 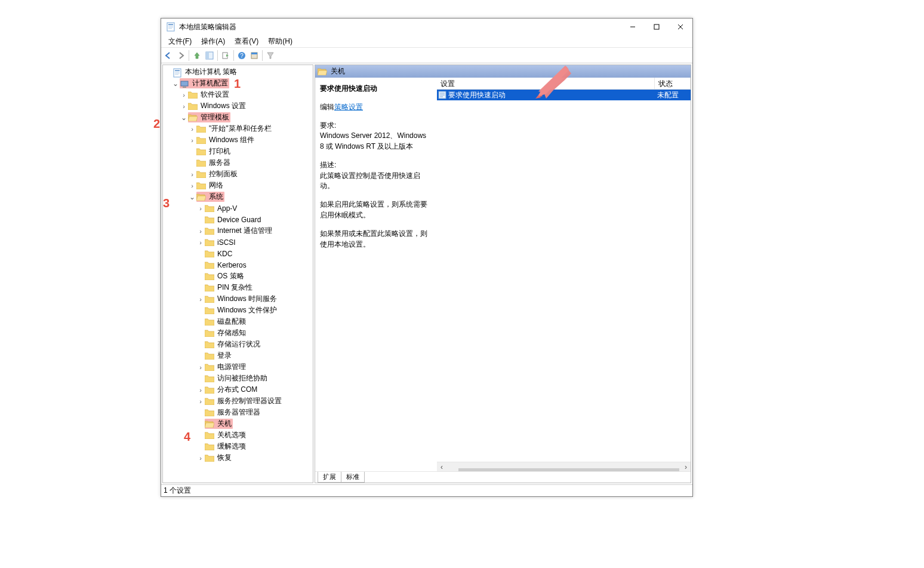 I want to click on title-bar: 本地组策略编辑器, so click(x=427, y=27).